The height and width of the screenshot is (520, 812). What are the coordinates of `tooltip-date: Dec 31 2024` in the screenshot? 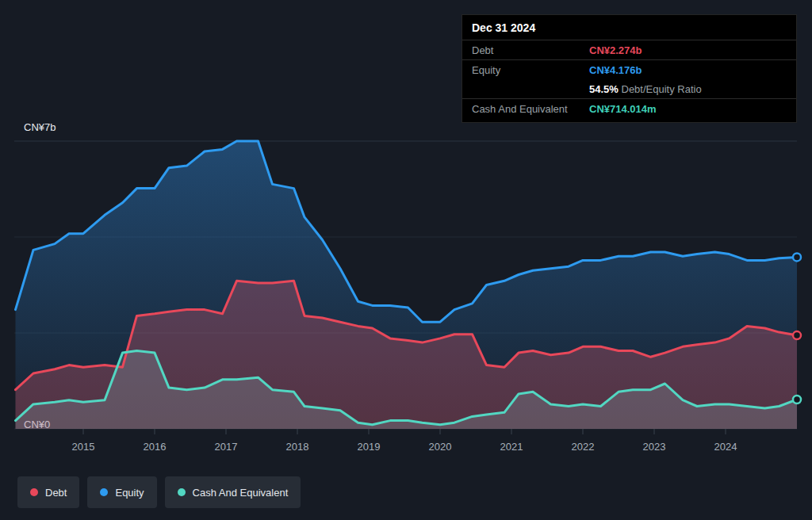 It's located at (630, 27).